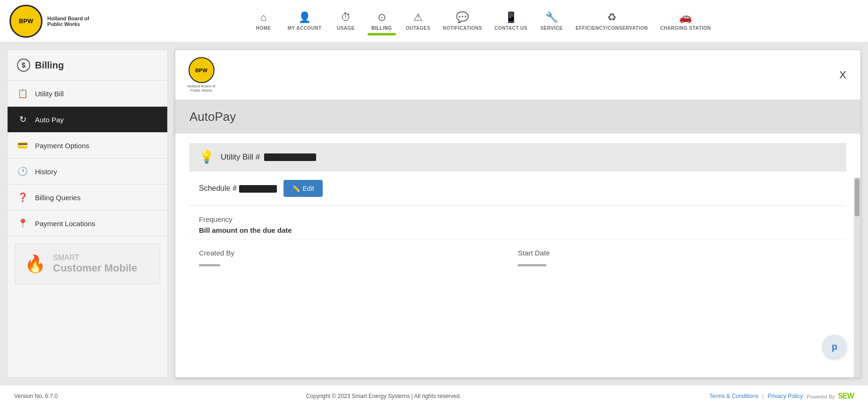 This screenshot has width=868, height=407. I want to click on usage-label: USAGE, so click(346, 28).